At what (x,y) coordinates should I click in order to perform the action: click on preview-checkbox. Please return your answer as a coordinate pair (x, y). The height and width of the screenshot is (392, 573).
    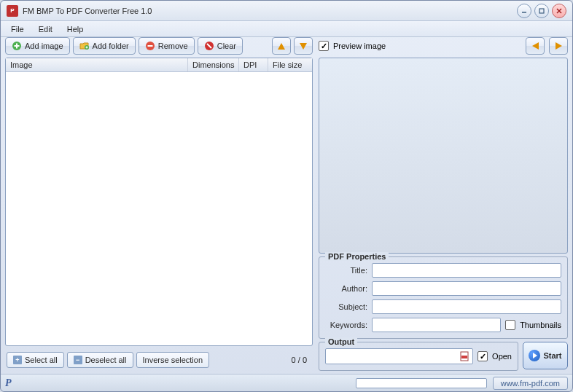
    Looking at the image, I should click on (324, 46).